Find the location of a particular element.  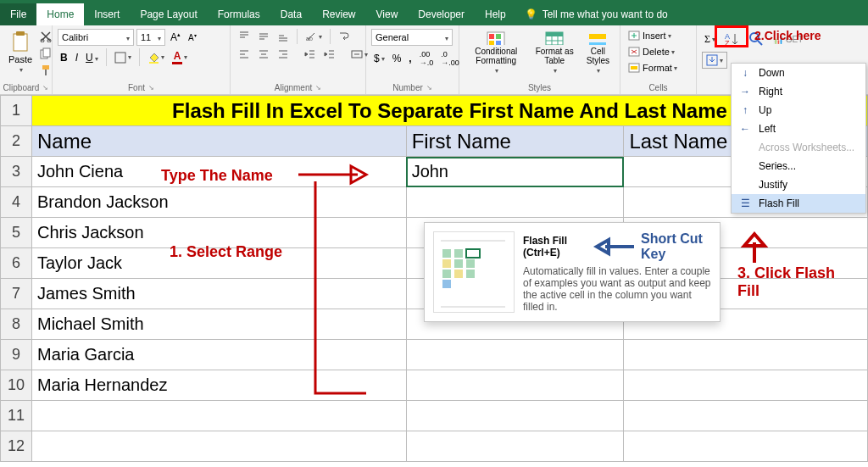

cell-name: Maria Garcia is located at coordinates (219, 355).